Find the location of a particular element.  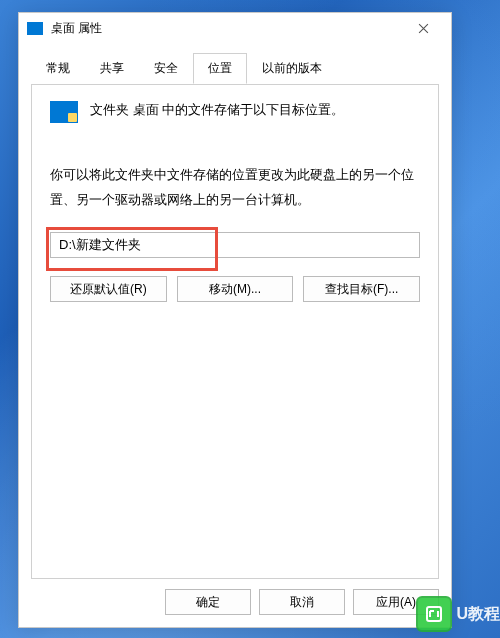

titlebar: 桌面 属性 is located at coordinates (235, 28).